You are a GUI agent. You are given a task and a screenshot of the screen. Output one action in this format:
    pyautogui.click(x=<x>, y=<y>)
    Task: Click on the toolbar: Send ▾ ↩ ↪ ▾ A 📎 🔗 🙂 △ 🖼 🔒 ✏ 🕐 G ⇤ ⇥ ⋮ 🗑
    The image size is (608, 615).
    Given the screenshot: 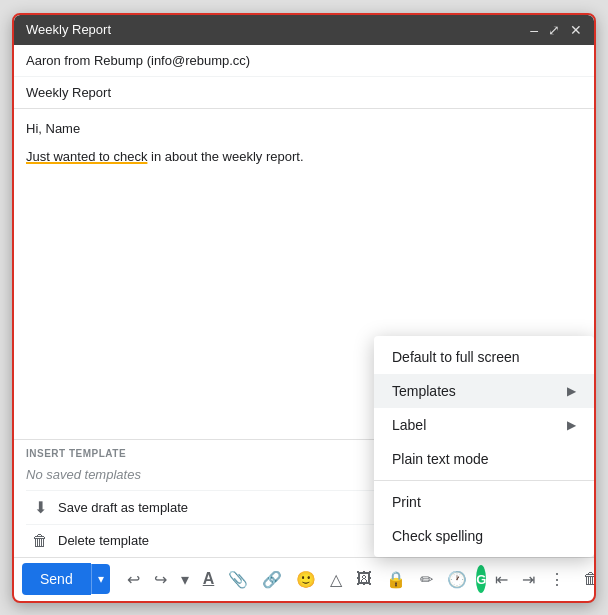 What is the action you would take?
    pyautogui.click(x=304, y=579)
    